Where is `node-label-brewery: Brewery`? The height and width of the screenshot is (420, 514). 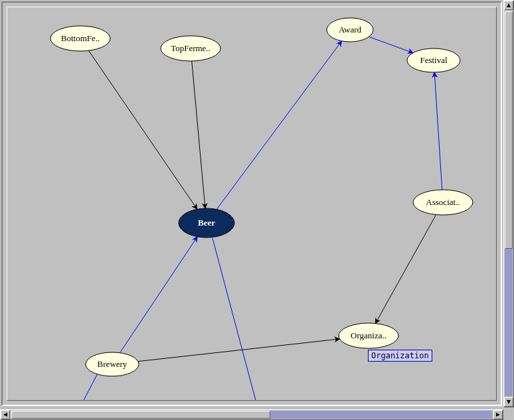 node-label-brewery: Brewery is located at coordinates (113, 364).